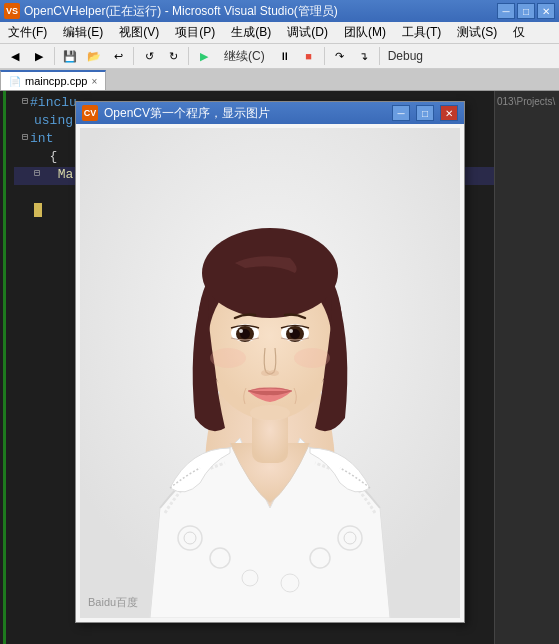  What do you see at coordinates (280, 11) in the screenshot?
I see `vs-title-bar: VS OpenCVHelper(正在运行) - Microsoft Visual…` at bounding box center [280, 11].